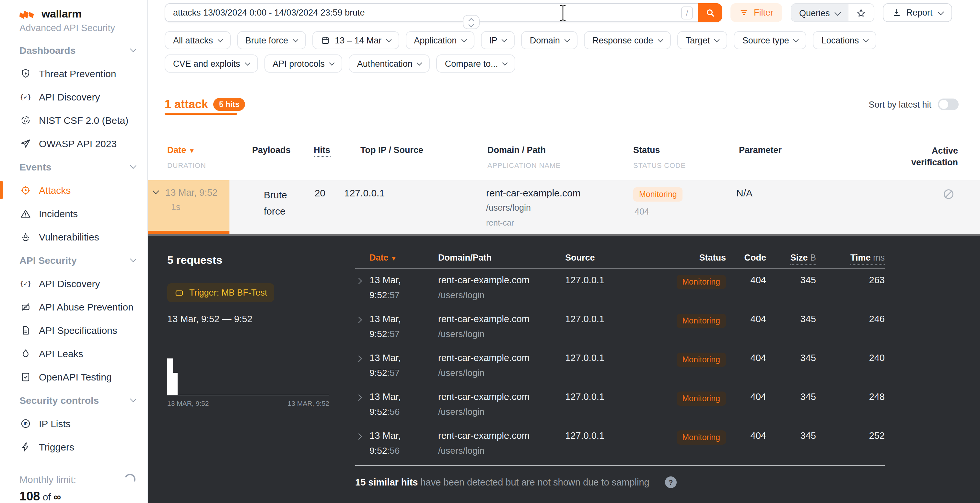 The image size is (980, 503). What do you see at coordinates (710, 13) in the screenshot?
I see `search-icon` at bounding box center [710, 13].